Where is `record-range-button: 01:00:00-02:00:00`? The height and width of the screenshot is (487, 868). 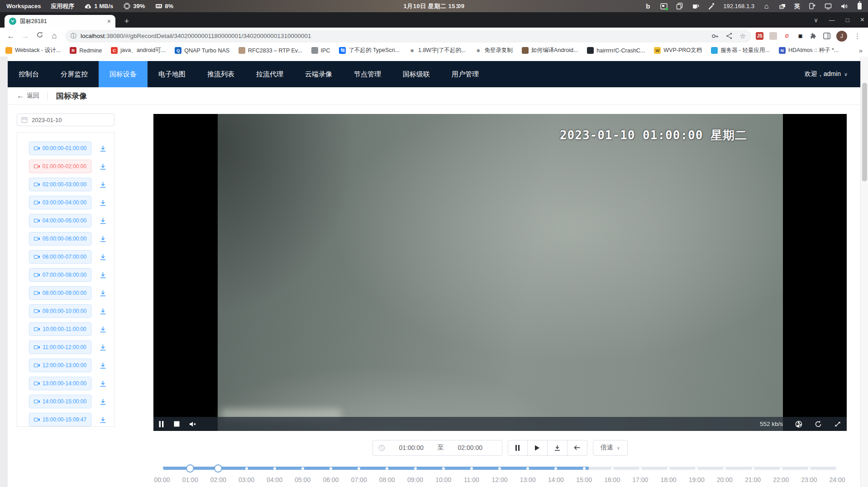 record-range-button: 01:00:00-02:00:00 is located at coordinates (60, 166).